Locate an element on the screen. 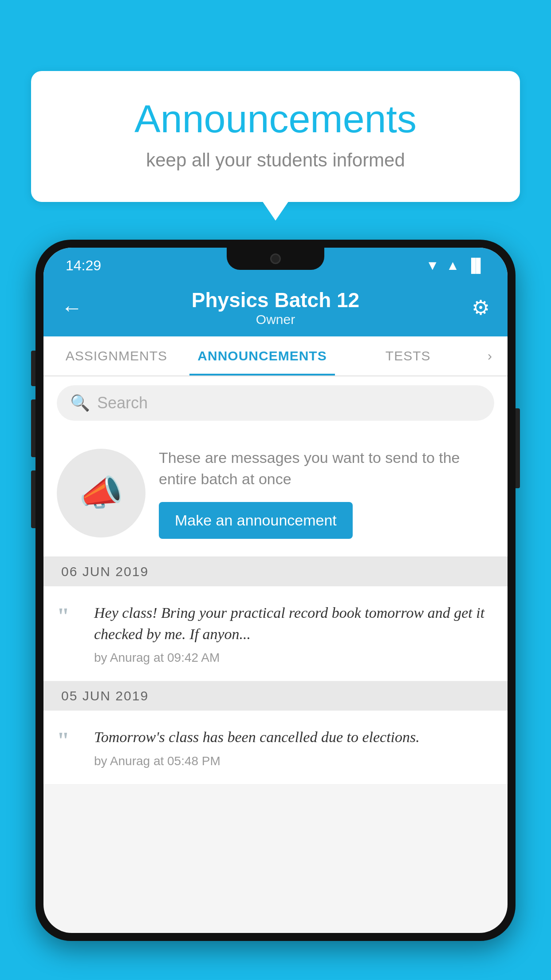  status-icons: ▼ ▲ ▐▌ is located at coordinates (456, 265).